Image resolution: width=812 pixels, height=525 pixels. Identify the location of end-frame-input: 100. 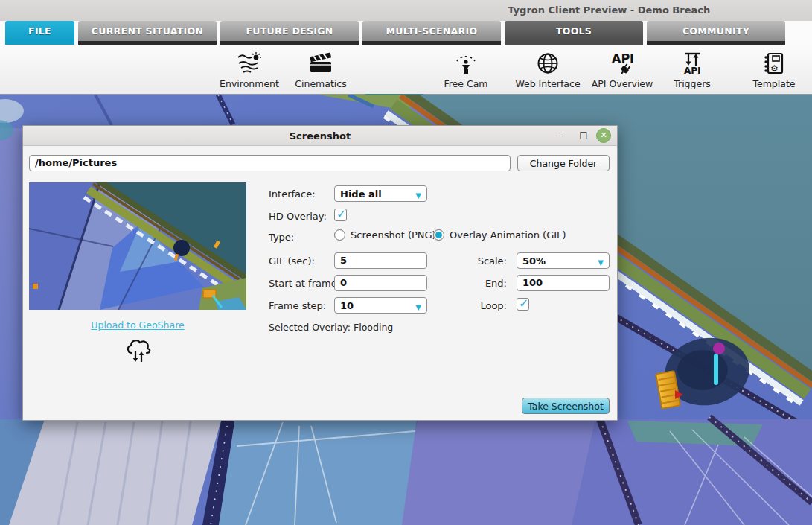
(563, 283).